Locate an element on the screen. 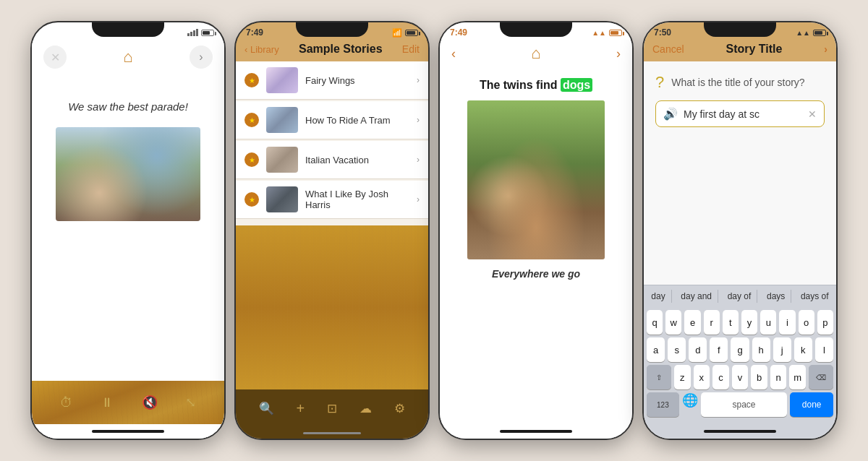  back-button-2: ‹ Library is located at coordinates (262, 49).